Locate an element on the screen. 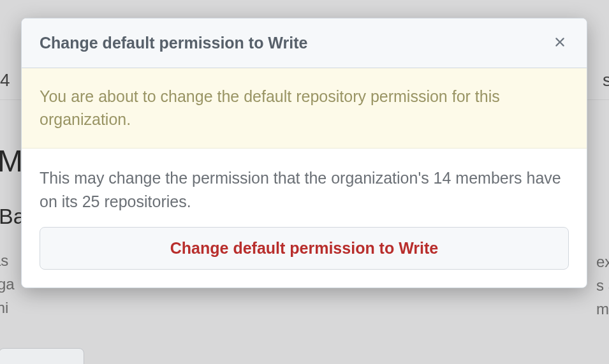 The width and height of the screenshot is (609, 364). close-icon is located at coordinates (560, 43).